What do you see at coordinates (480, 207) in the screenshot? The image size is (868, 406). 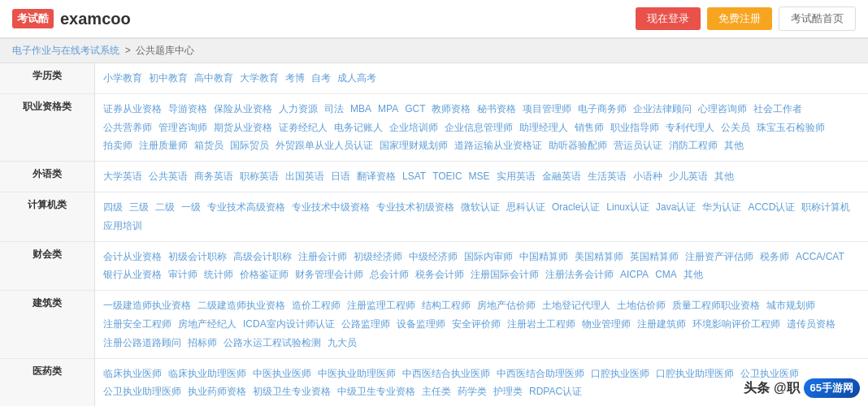 I see `category-link: 微软认证` at bounding box center [480, 207].